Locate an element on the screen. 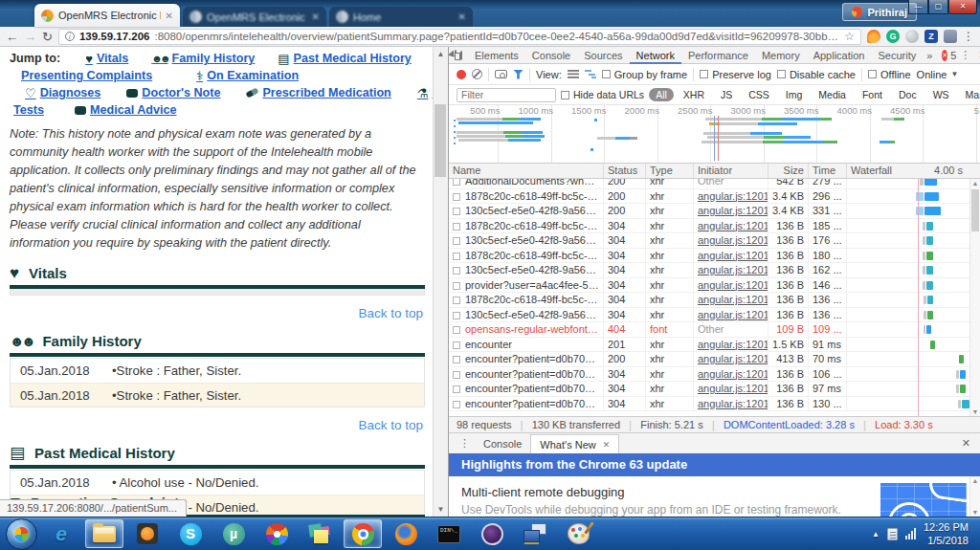  request-row: encounter?patient=d0b70cee-0ee2... 200 x… is located at coordinates (714, 360).